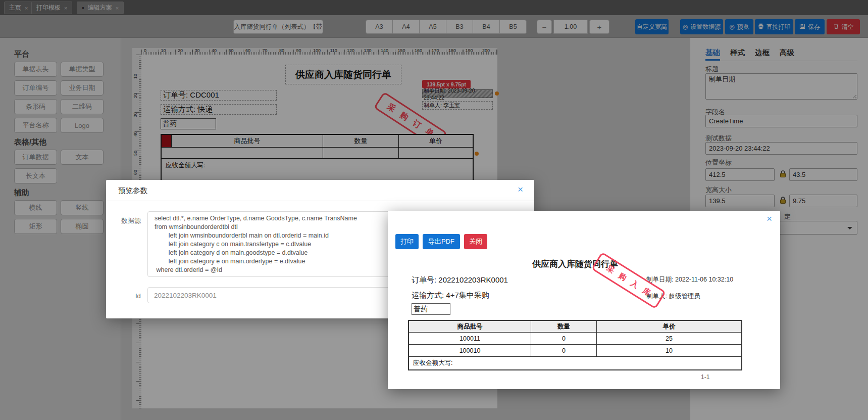 This screenshot has height=420, width=868. I want to click on page-indicator: 1-1, so click(705, 377).